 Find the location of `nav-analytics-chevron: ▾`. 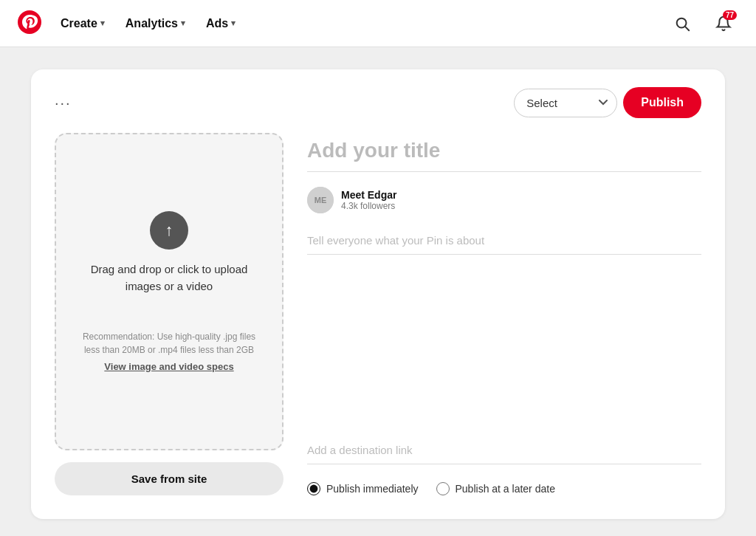

nav-analytics-chevron: ▾ is located at coordinates (183, 24).